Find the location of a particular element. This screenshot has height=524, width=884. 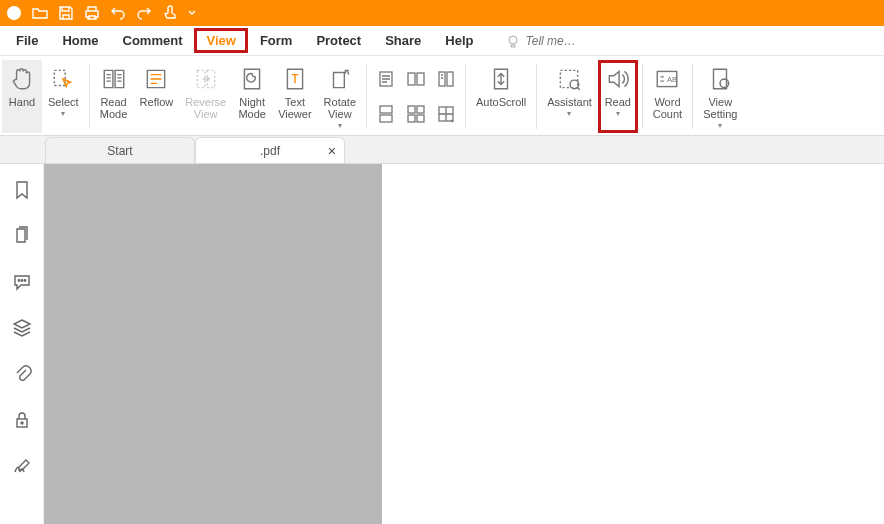

redo-icon is located at coordinates (144, 13).